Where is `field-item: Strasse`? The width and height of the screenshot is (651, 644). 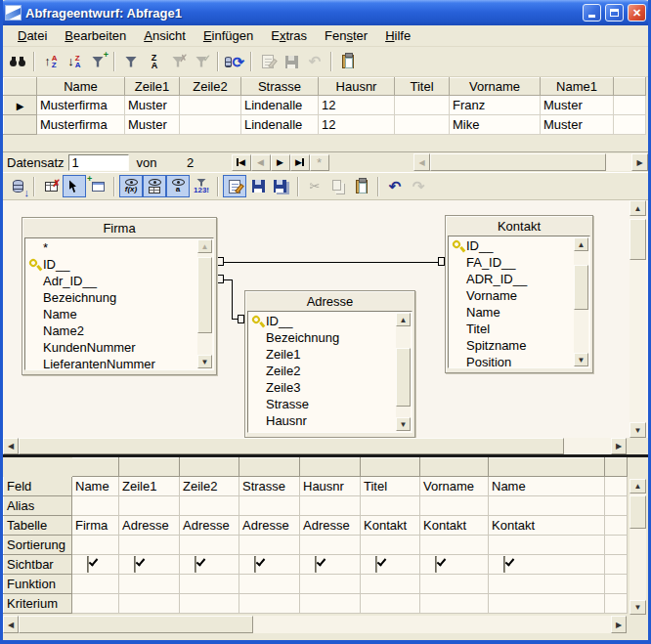
field-item: Strasse is located at coordinates (331, 405).